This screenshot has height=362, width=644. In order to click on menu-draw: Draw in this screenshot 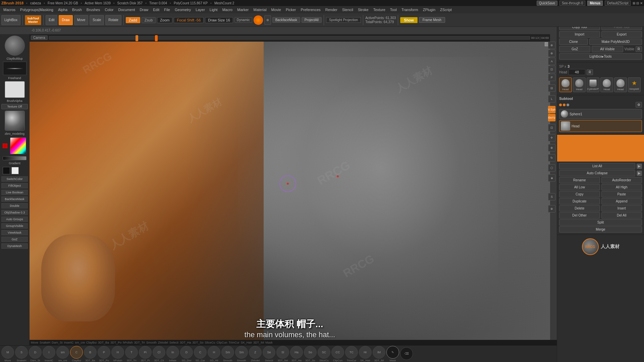, I will do `click(144, 10)`.